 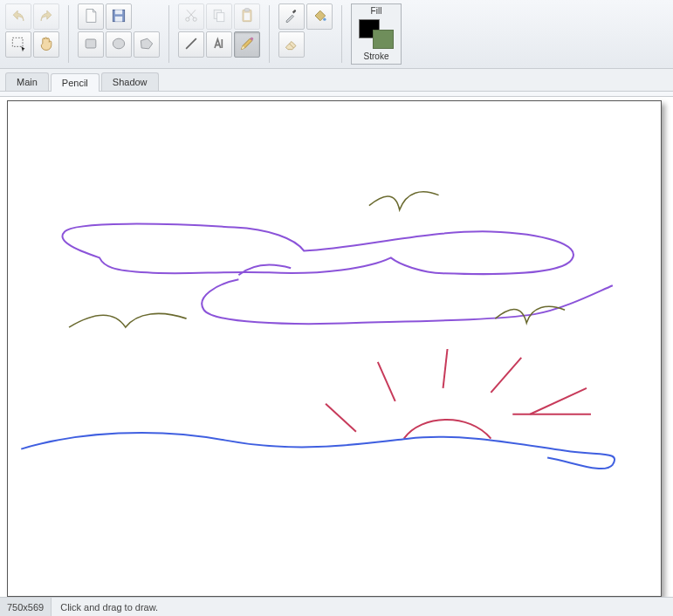 I want to click on status-bar: 750x569 Click and drag to draw., so click(x=337, y=606).